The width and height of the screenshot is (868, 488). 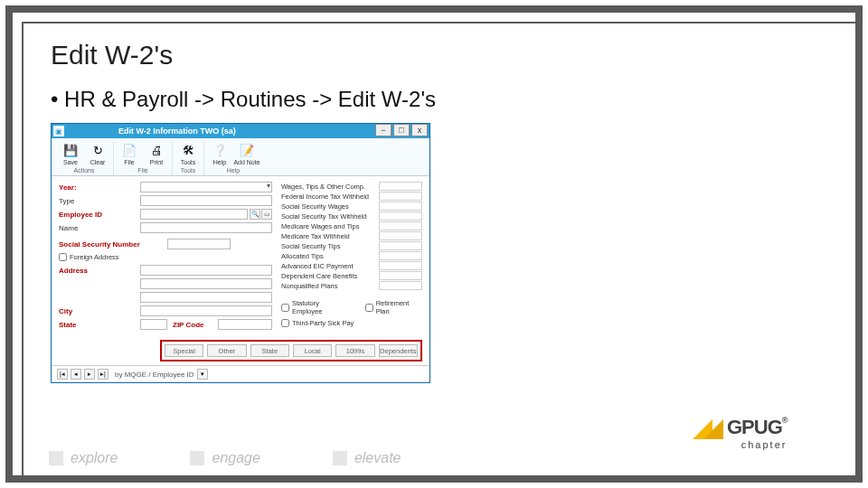 I want to click on tools-icon: 🛠, so click(x=188, y=150).